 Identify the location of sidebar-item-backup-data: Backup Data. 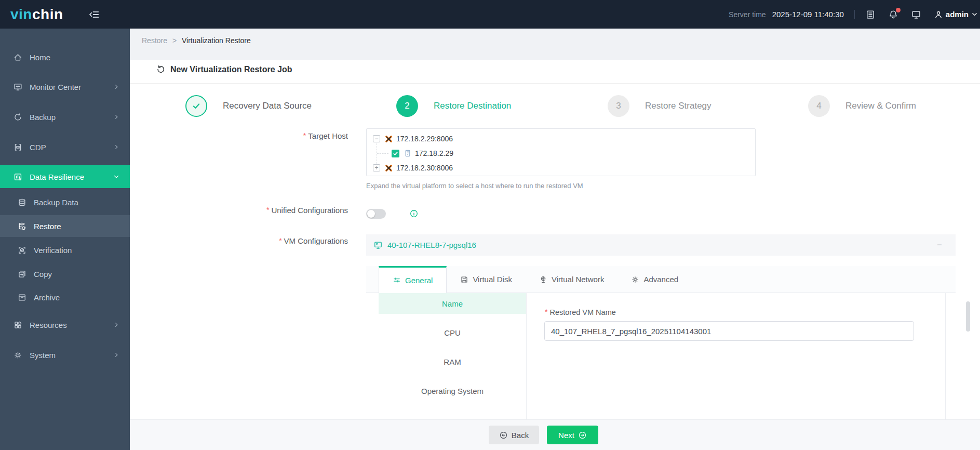
(65, 202).